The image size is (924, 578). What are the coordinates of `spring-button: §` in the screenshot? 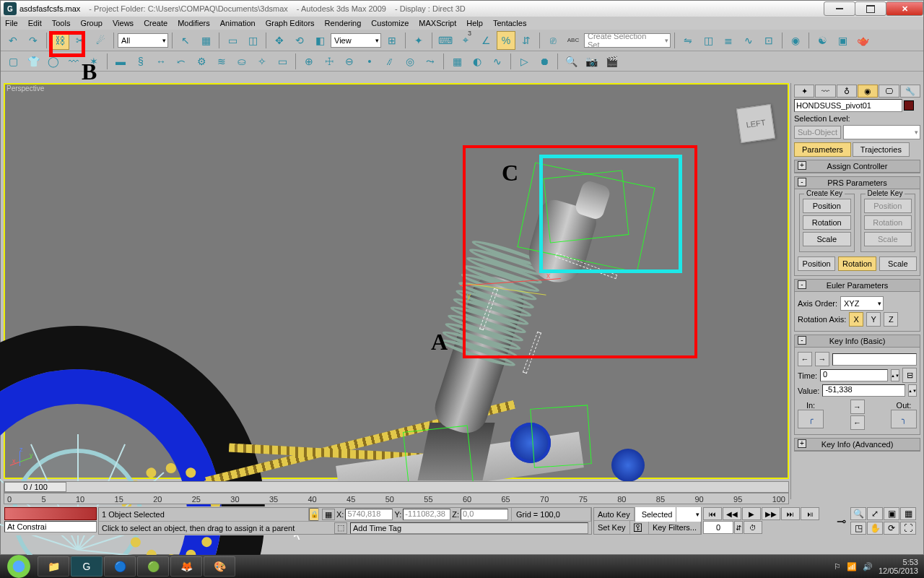 It's located at (141, 61).